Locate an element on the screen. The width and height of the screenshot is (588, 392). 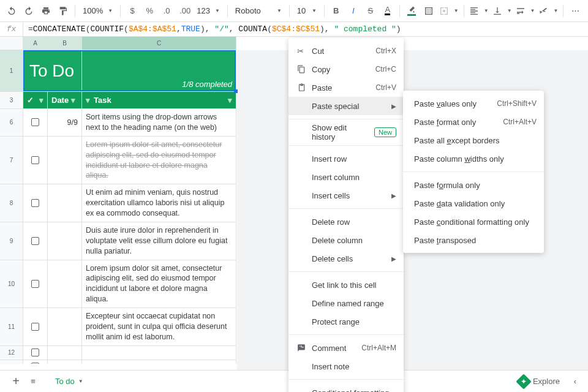
ctx-paste-special: Paste special▶ is located at coordinates (346, 106).